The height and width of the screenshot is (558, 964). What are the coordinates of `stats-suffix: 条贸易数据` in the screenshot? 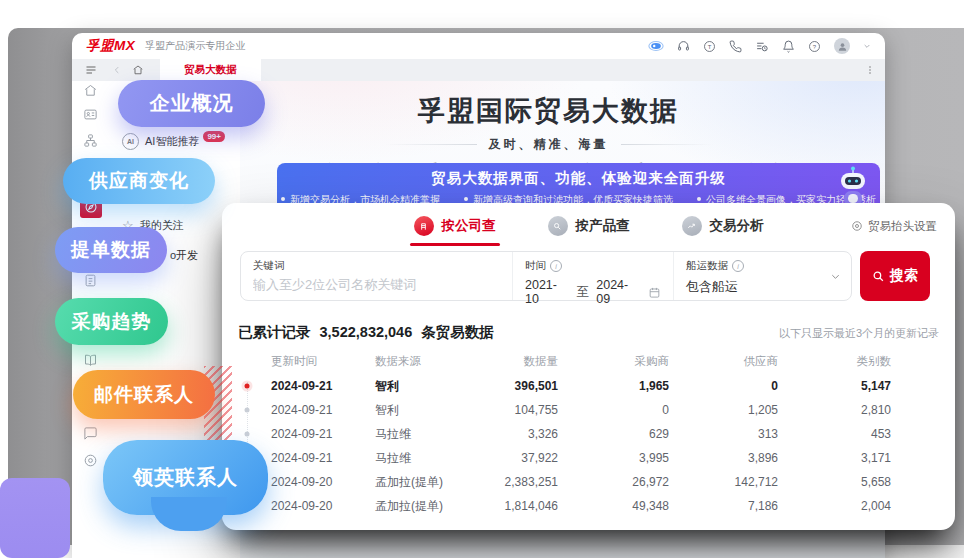 It's located at (458, 332).